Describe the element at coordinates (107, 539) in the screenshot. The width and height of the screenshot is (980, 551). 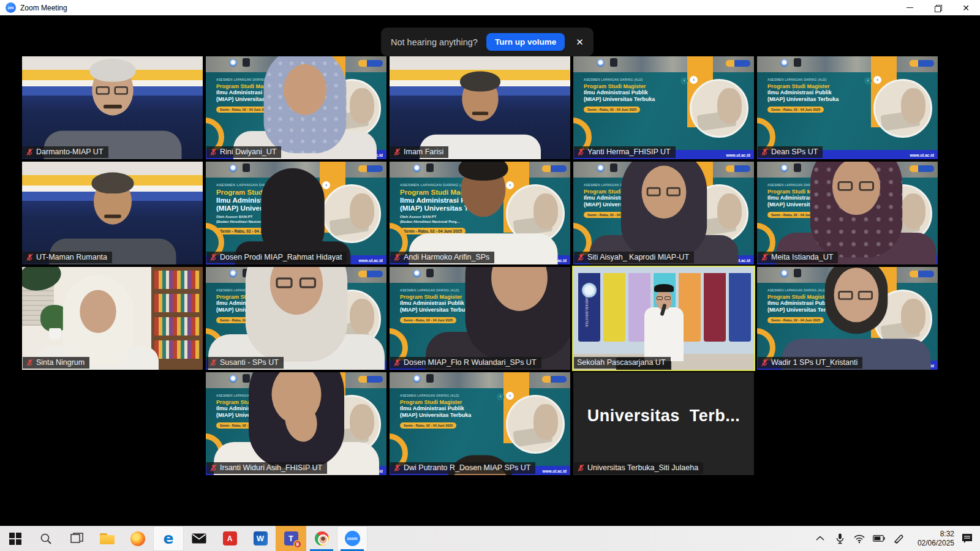
I see `explorer-taskbar-button` at that location.